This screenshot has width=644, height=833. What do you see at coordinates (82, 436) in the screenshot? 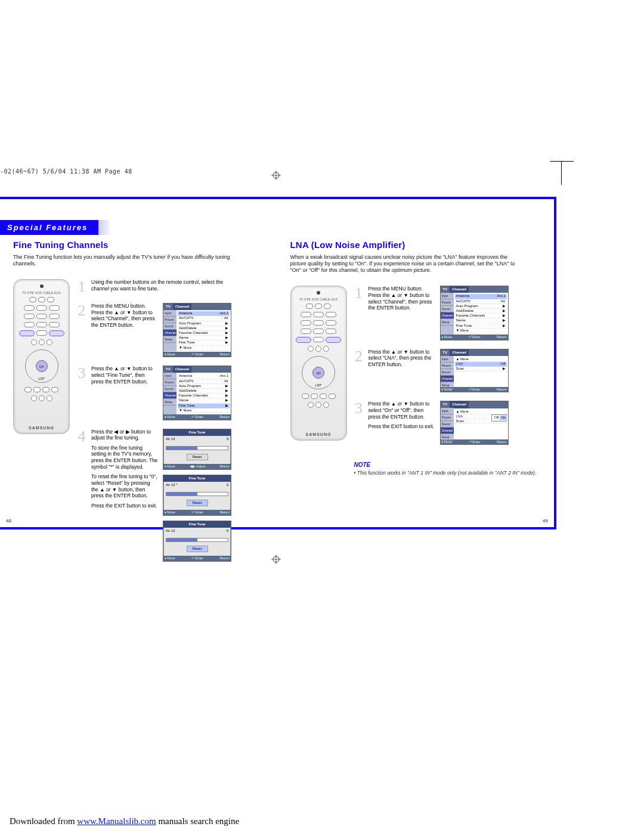
I see `step-number: 4` at bounding box center [82, 436].